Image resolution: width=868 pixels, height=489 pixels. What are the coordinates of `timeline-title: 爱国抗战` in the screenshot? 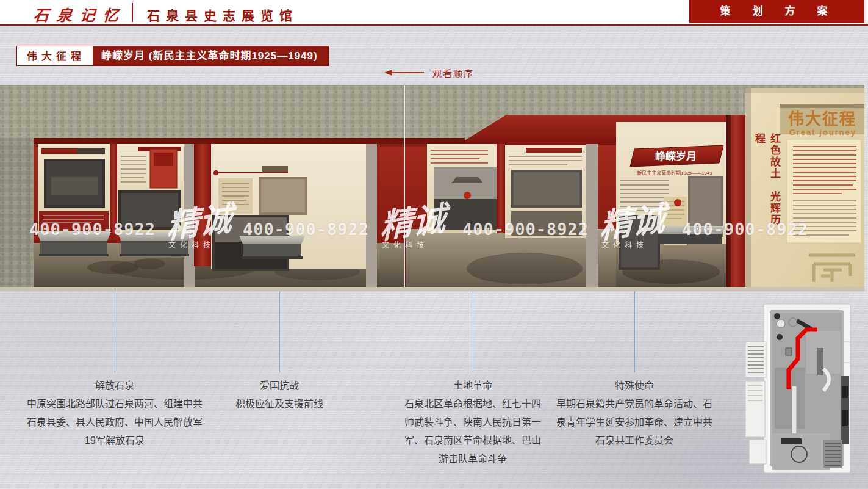 It's located at (279, 386).